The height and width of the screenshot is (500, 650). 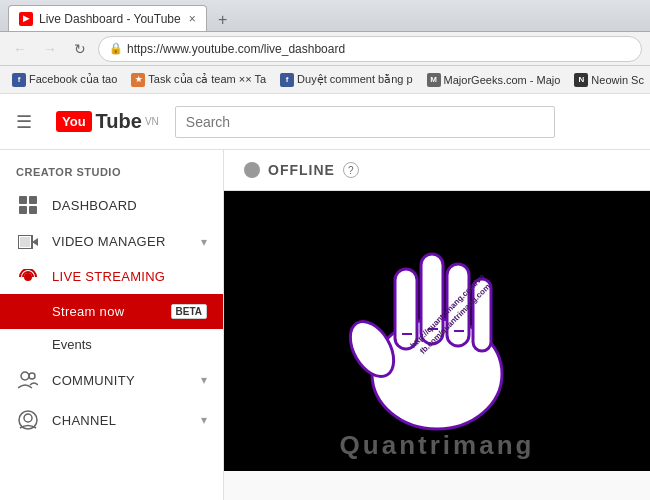 I want to click on sidebar-item-video-manager: VIDEO MANAGER ▾, so click(x=112, y=242).